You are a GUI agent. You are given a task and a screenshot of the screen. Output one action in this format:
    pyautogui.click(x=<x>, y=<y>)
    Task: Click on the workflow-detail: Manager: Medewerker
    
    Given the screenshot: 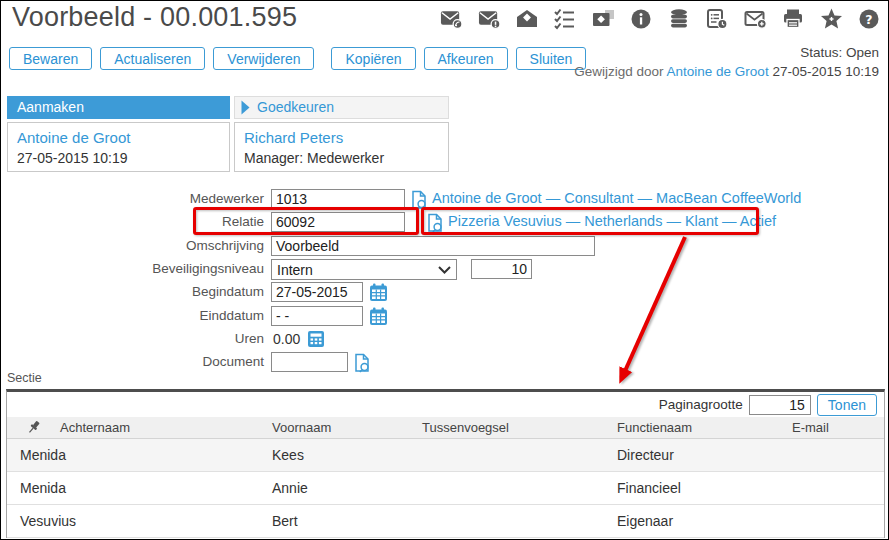 What is the action you would take?
    pyautogui.click(x=314, y=158)
    